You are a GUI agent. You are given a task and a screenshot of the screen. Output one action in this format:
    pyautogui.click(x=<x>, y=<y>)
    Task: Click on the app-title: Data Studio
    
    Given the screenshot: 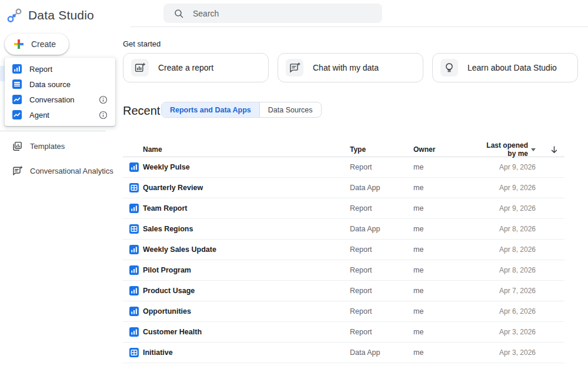 What is the action you would take?
    pyautogui.click(x=61, y=15)
    